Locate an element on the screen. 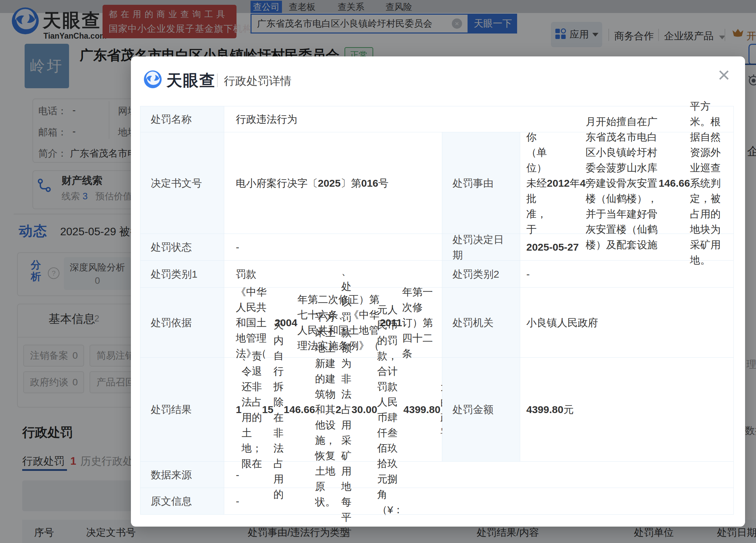 Image resolution: width=756 pixels, height=543 pixels. close-icon: × is located at coordinates (724, 75).